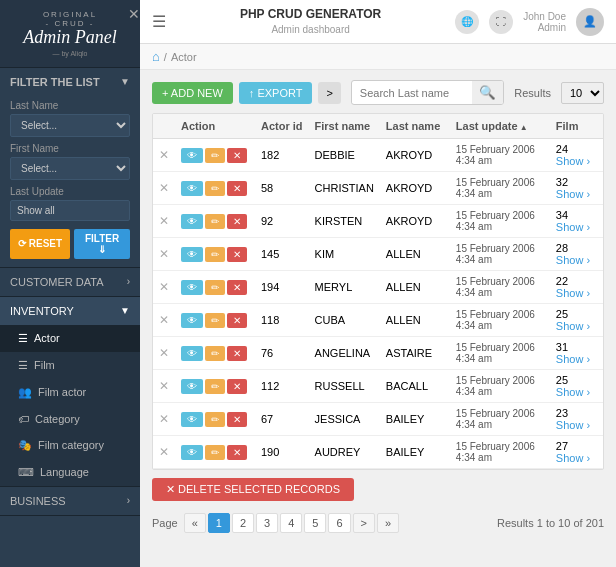 This screenshot has width=616, height=567. I want to click on filter-title: FILTER THE LIST ▼, so click(70, 82).